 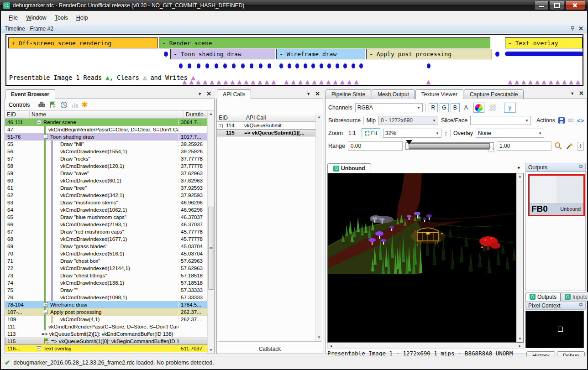 I want to click on event-row: 111vkCmdEndRenderPass(C=Store, D=Store, …, so click(x=107, y=327).